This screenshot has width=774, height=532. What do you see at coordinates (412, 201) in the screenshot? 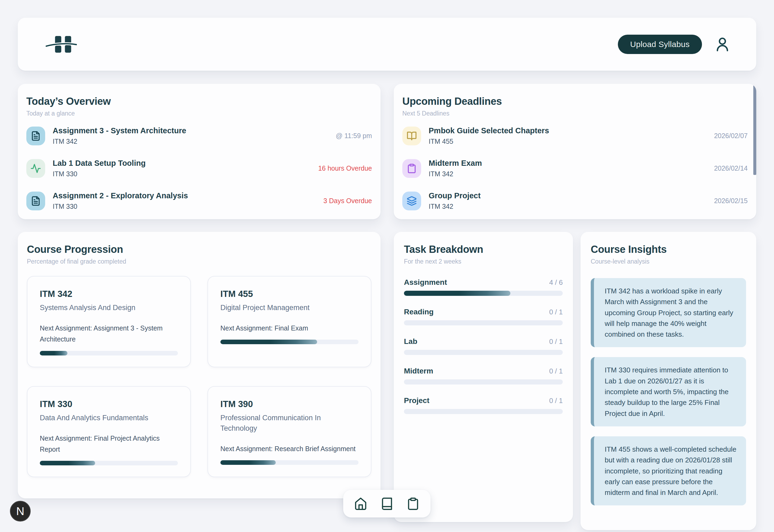
I see `layers-chip` at bounding box center [412, 201].